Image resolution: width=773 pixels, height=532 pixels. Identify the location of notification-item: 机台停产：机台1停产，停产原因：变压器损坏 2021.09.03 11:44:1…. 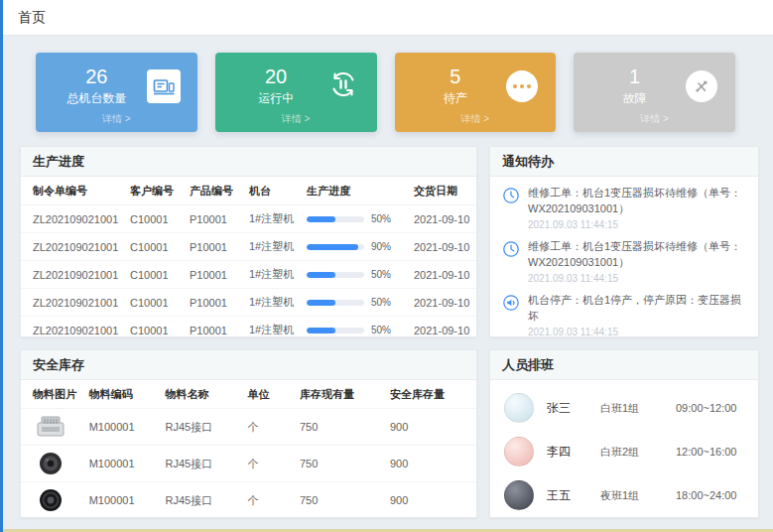
(624, 316).